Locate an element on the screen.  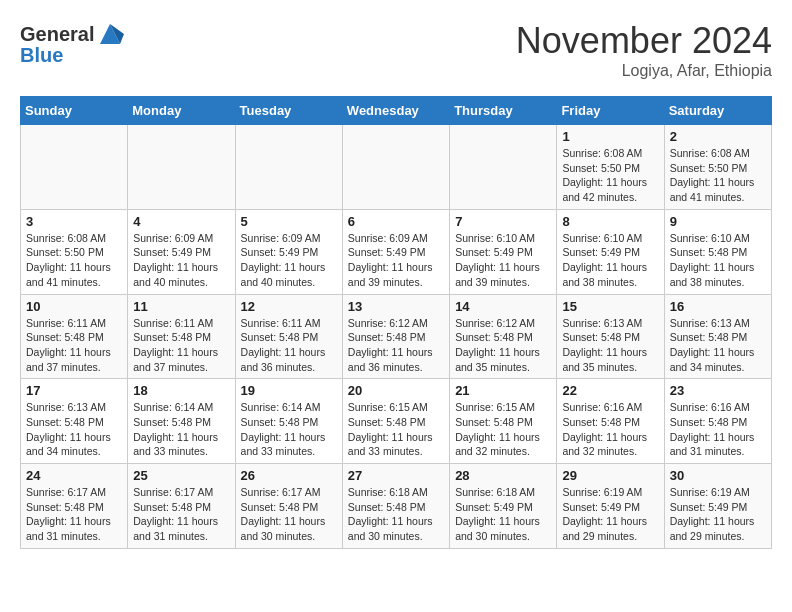
day-number: 17 is located at coordinates (74, 390).